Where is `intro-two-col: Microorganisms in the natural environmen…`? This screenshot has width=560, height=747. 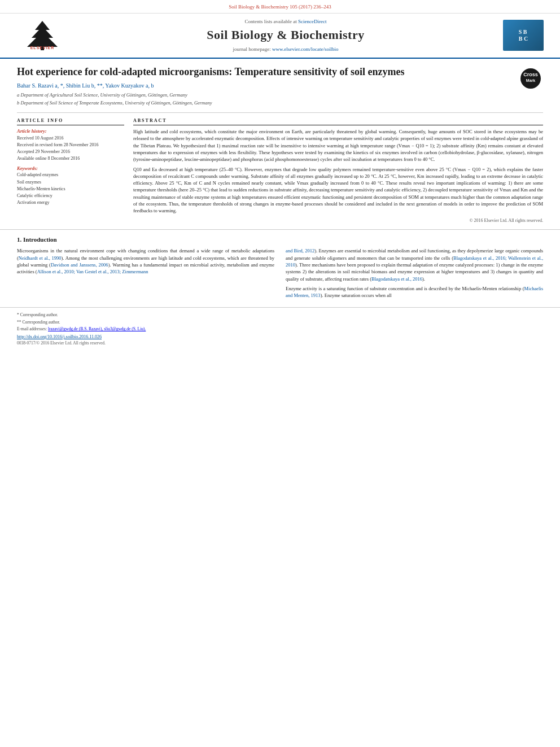 intro-two-col: Microorganisms in the natural environmen… is located at coordinates (280, 274).